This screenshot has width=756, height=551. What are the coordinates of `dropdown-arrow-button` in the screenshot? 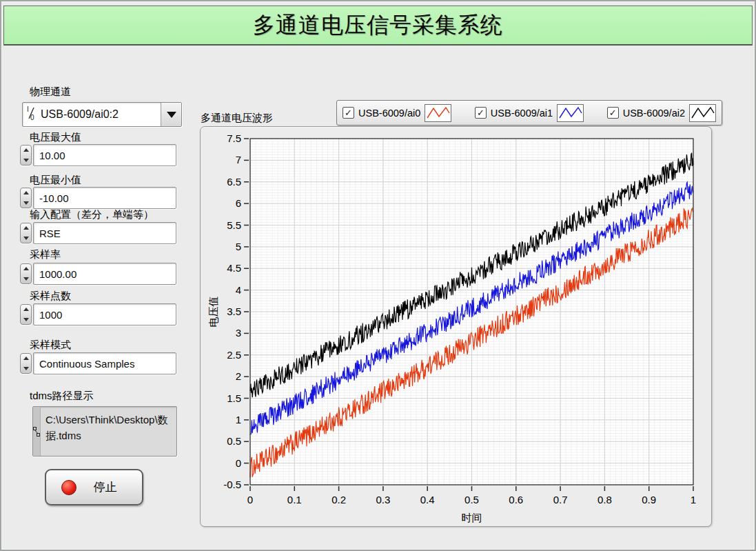 It's located at (171, 114).